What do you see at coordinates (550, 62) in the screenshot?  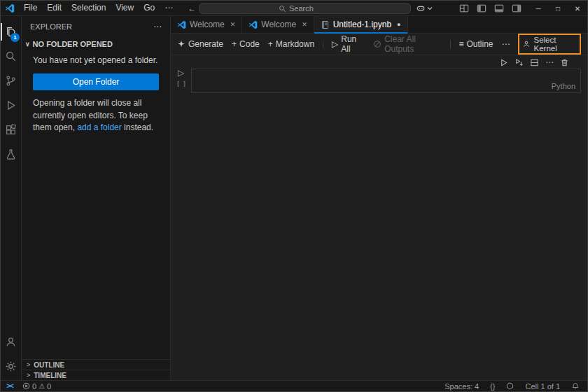 I see `cell-more-actions-button: ⋯` at bounding box center [550, 62].